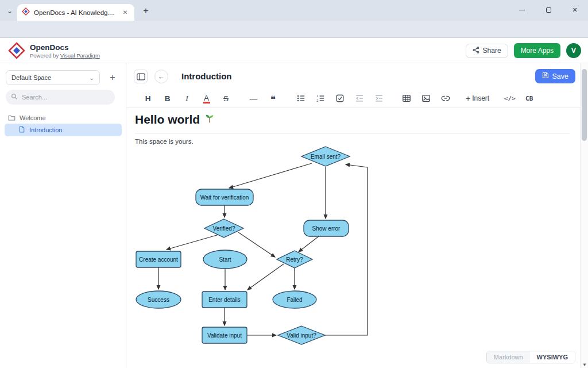 The width and height of the screenshot is (588, 368). Describe the element at coordinates (446, 98) in the screenshot. I see `link-icon` at that location.